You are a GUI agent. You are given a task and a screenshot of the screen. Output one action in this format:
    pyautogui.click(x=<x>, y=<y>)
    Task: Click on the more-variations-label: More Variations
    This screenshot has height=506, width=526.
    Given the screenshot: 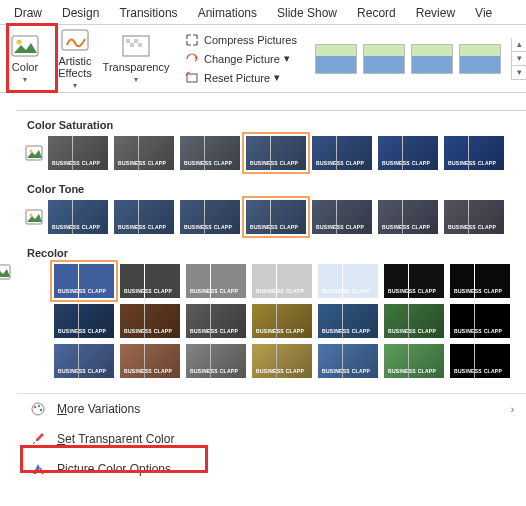 What is the action you would take?
    pyautogui.click(x=98, y=409)
    